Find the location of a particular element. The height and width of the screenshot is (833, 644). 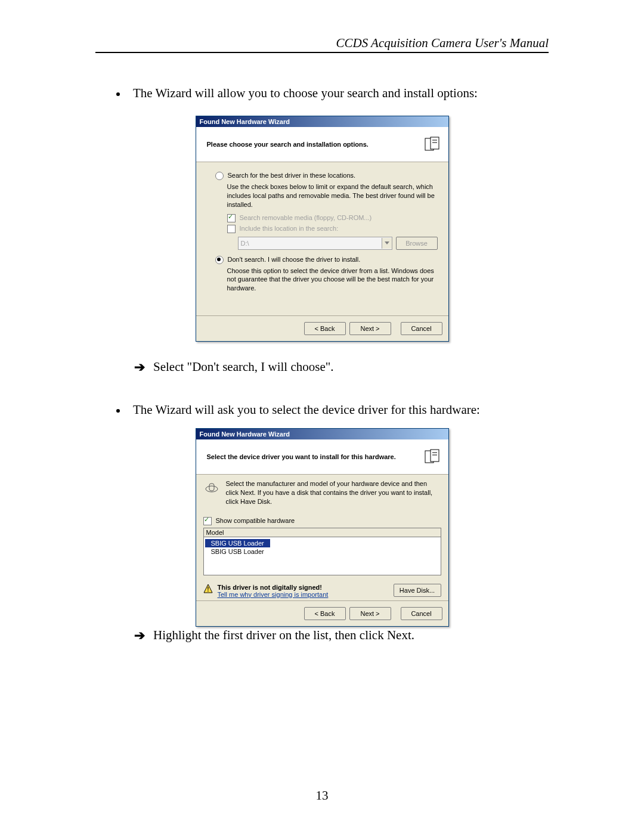

page-header: CCDS Acquisition Camera User's Manual is located at coordinates (322, 44).